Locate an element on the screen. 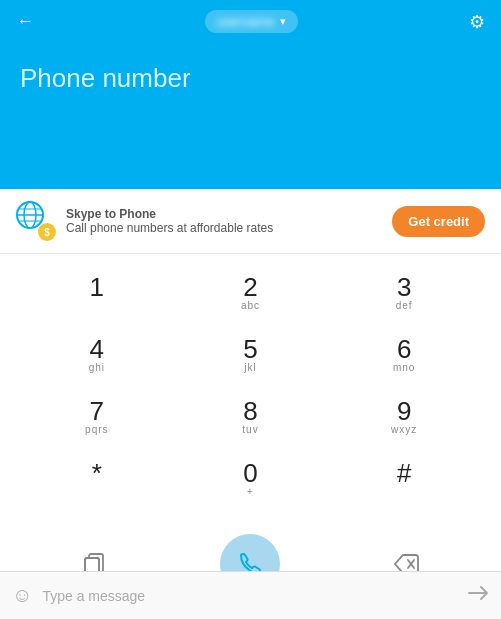 This screenshot has height=619, width=501. dial-key-4: 4 ghi is located at coordinates (97, 355).